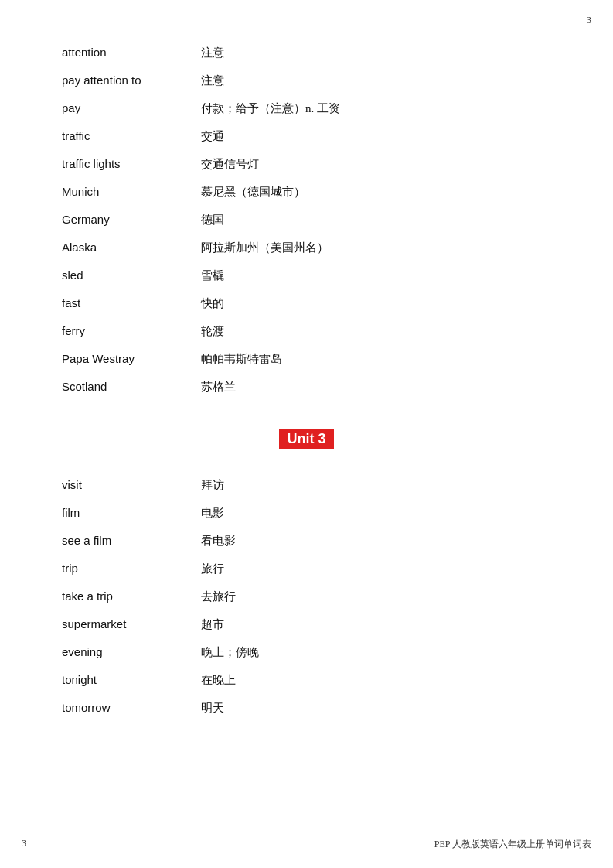 This screenshot has width=613, height=868. What do you see at coordinates (376, 387) in the screenshot?
I see `vocab-cn: 苏格兰` at bounding box center [376, 387].